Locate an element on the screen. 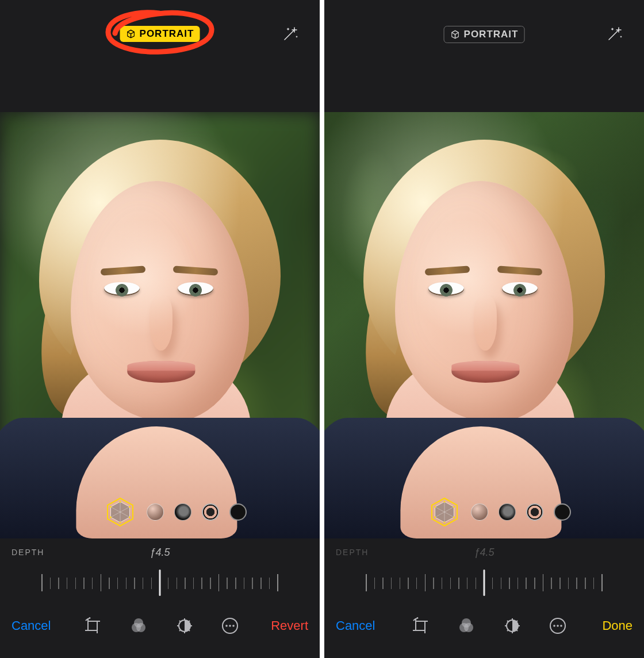 The height and width of the screenshot is (658, 644). revert-button: Revert is located at coordinates (290, 626).